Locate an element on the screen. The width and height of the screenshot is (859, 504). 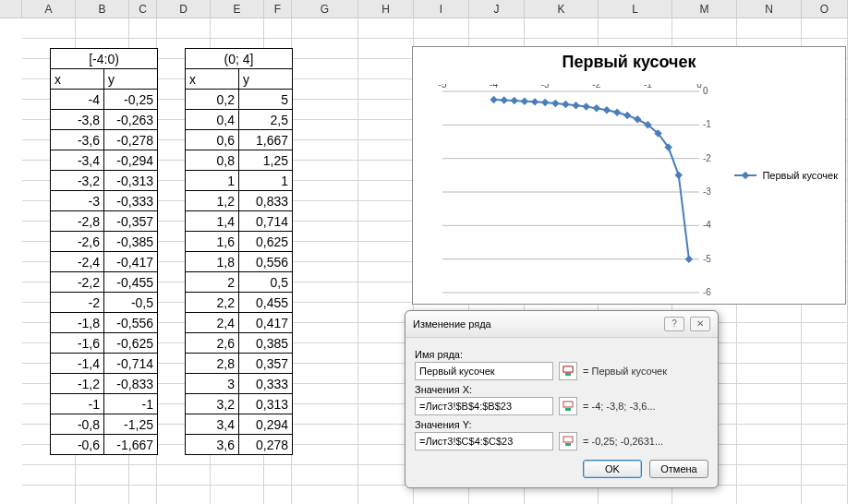
cell-x: 3 is located at coordinates (212, 384).